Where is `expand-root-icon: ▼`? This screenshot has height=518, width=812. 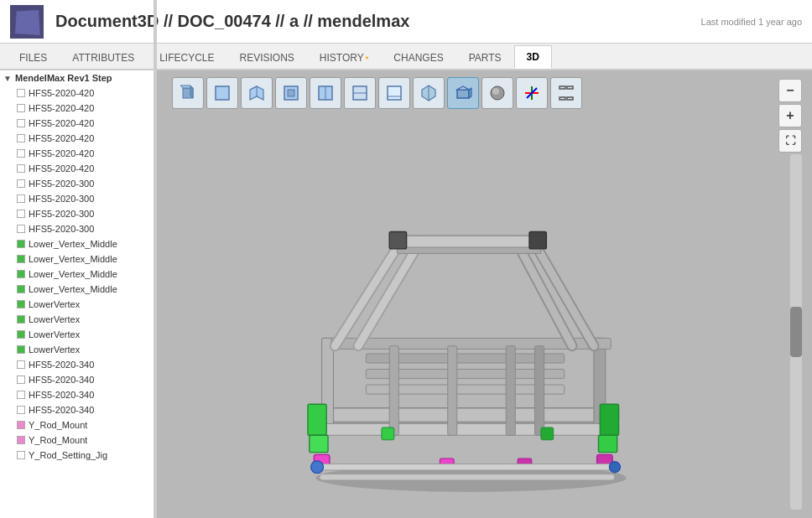 expand-root-icon: ▼ is located at coordinates (8, 78).